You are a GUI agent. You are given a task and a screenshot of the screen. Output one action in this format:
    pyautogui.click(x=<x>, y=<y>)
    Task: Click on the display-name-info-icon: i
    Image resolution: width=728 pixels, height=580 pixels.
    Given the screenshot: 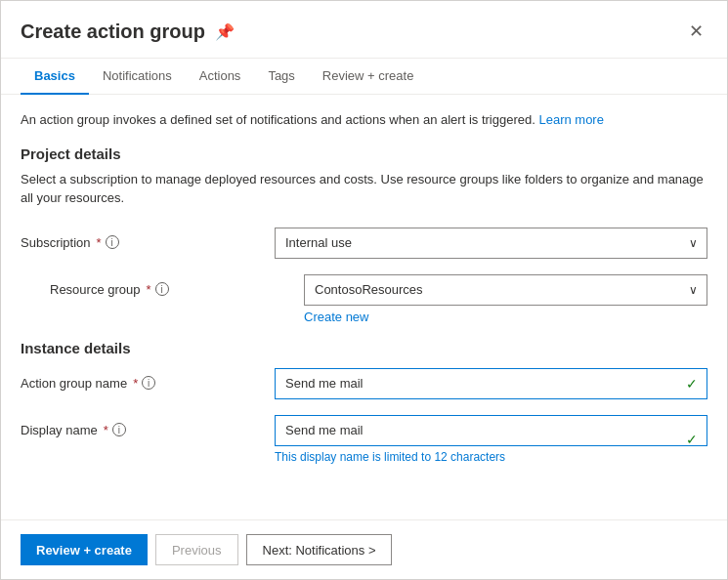 What is the action you would take?
    pyautogui.click(x=119, y=430)
    